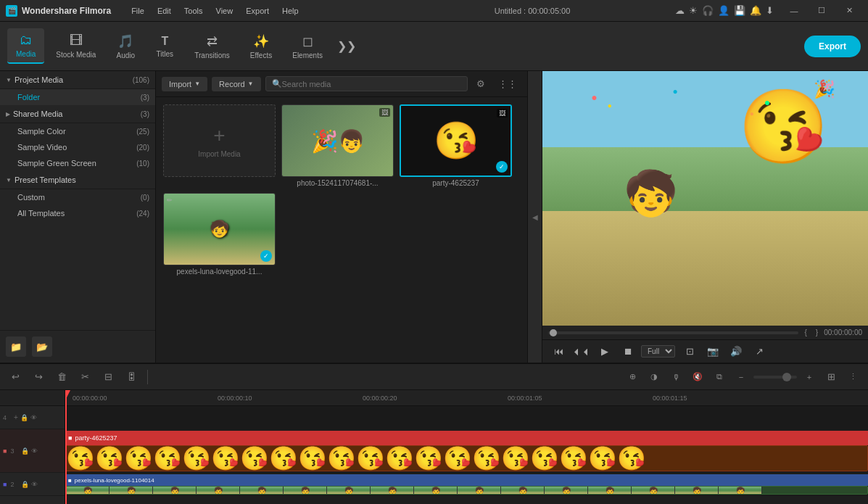 The width and height of the screenshot is (868, 504). I want to click on audio-adjust-button: 🎛, so click(131, 377).